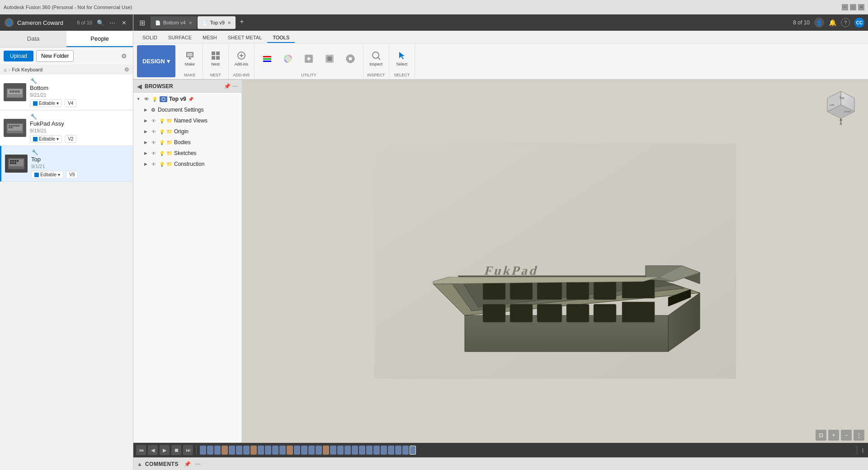 The image size is (868, 470). Describe the element at coordinates (142, 23) in the screenshot. I see `grid-menu-icon: ⊞` at that location.